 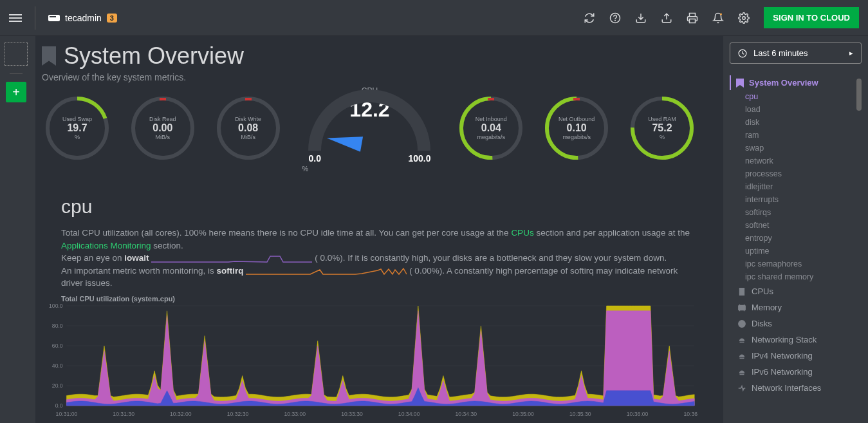 What do you see at coordinates (799, 212) in the screenshot?
I see `sidenav-sub-softirqs: softirqs` at bounding box center [799, 212].